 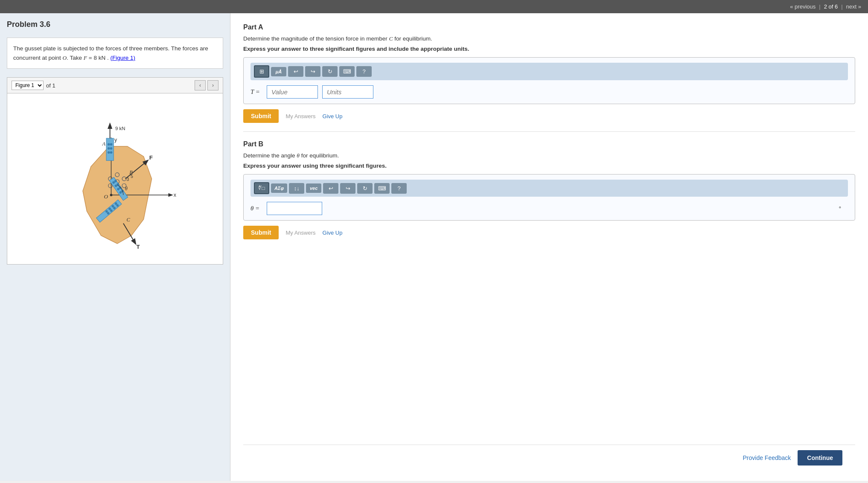 What do you see at coordinates (256, 92) in the screenshot?
I see `part-a-input-label: T =` at bounding box center [256, 92].